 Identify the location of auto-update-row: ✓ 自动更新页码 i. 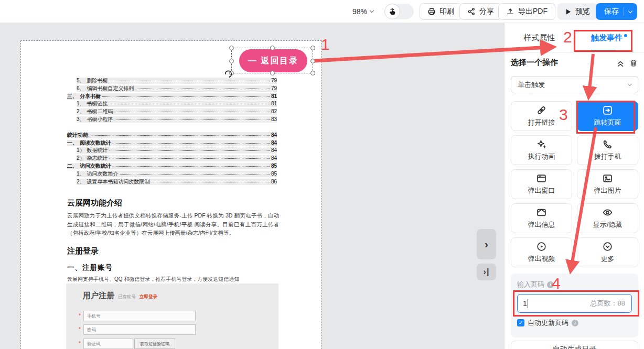
(575, 323).